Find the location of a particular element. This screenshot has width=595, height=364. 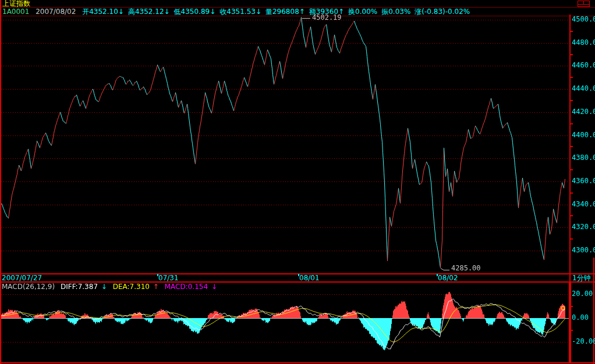

quote-field-开: 开4352.10↓ is located at coordinates (103, 12).